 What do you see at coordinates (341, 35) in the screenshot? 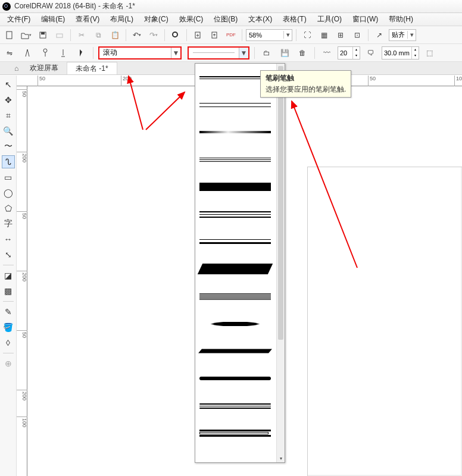
I see `guidelines-button: ⊞` at bounding box center [341, 35].